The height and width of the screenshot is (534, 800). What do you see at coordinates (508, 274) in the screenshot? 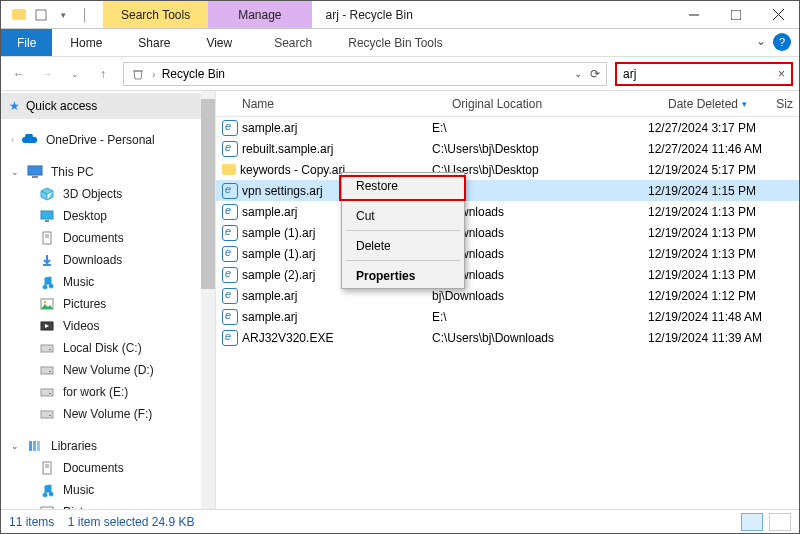
I see `file-row: sample (2).arj bj\Downloads 12/19/2024 1…` at bounding box center [508, 274].